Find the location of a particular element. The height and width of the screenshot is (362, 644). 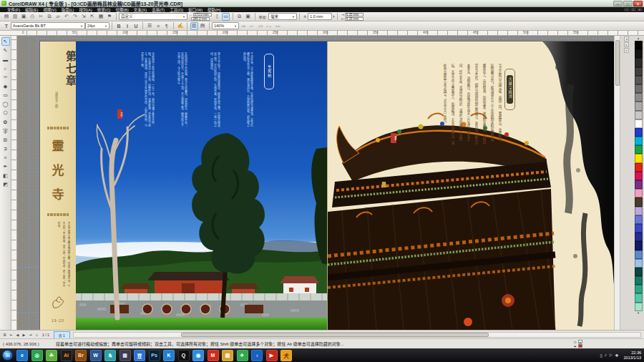

tray-icon-3: ⚐ is located at coordinates (611, 355).